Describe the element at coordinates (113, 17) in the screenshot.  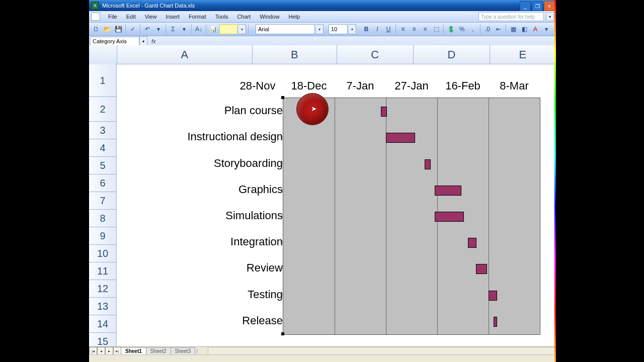
I see `menu-file: File` at that location.